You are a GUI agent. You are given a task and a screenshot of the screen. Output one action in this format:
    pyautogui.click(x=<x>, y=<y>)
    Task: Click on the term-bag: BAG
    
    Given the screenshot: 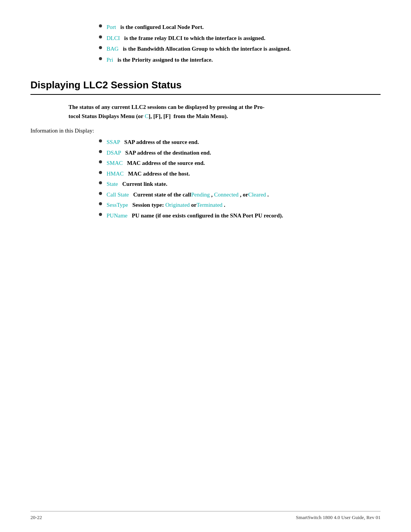 What is the action you would take?
    pyautogui.click(x=113, y=49)
    